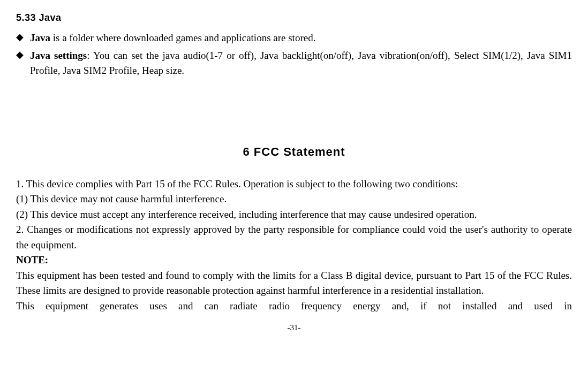 This screenshot has height=388, width=588. What do you see at coordinates (294, 18) in the screenshot?
I see `section-heading: 5.33 Java` at bounding box center [294, 18].